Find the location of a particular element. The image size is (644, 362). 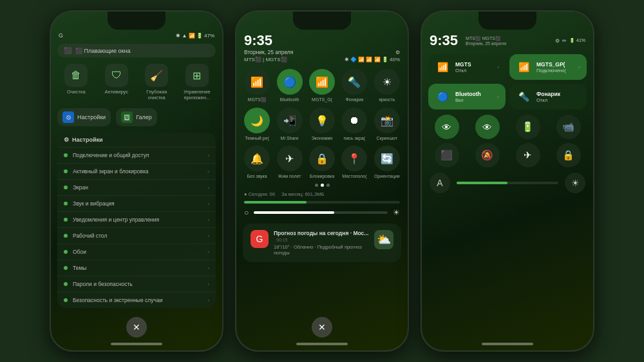

deep-clean-icon: 🧹 is located at coordinates (156, 75).